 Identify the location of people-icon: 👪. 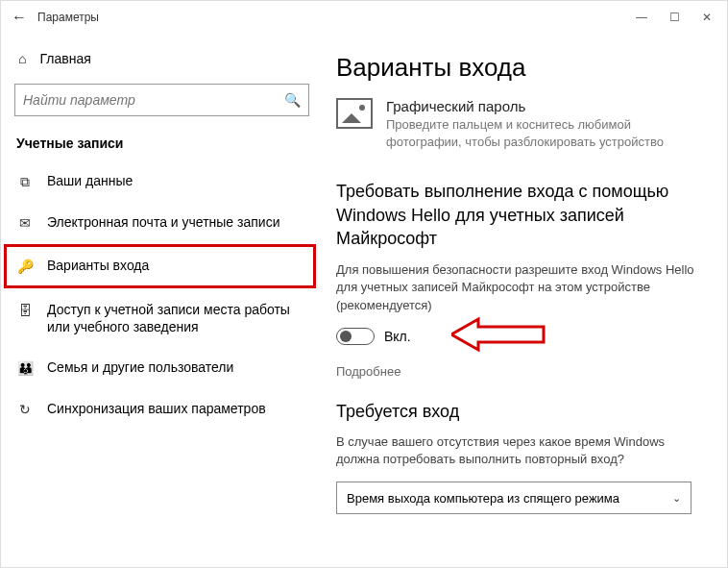
(25, 368).